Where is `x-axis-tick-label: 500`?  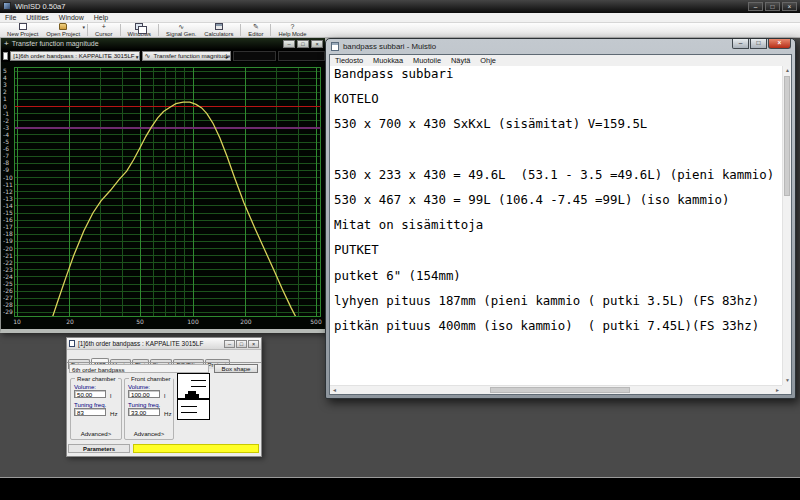
x-axis-tick-label: 500 is located at coordinates (316, 322).